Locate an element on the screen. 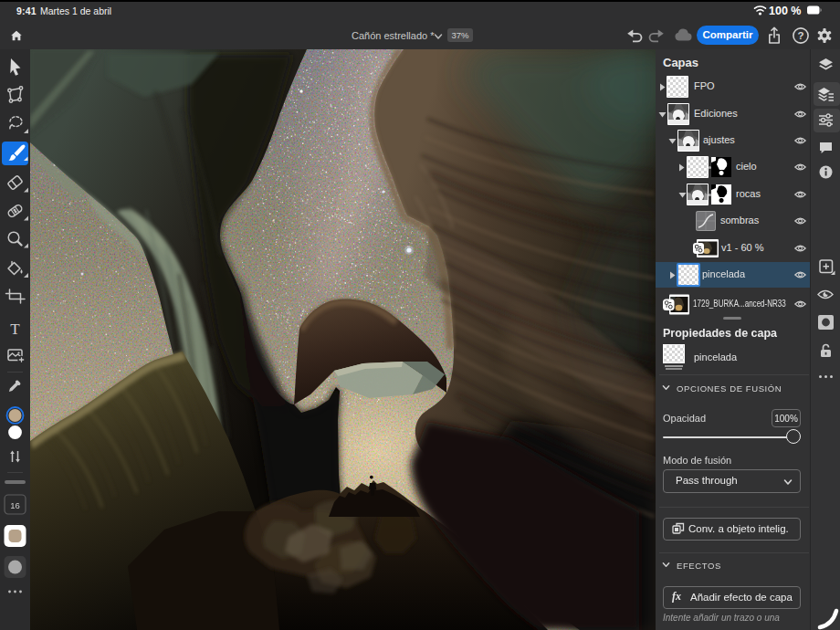 The width and height of the screenshot is (840, 630). svg-text: 16 is located at coordinates (15, 506).